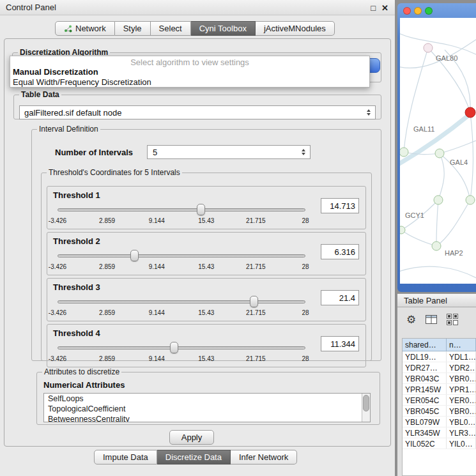  Describe the element at coordinates (194, 457) in the screenshot. I see `tab-discretize-data: Discretize Data` at that location.